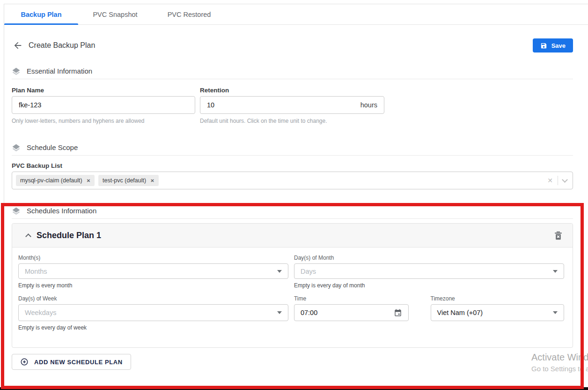 The image size is (588, 390). What do you see at coordinates (125, 180) in the screenshot?
I see `pvc-chip-label: test-pvc (default)` at bounding box center [125, 180].